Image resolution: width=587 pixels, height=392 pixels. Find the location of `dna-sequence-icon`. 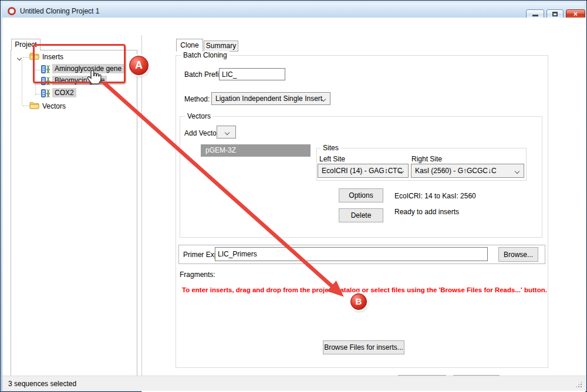

dna-sequence-icon is located at coordinates (46, 93).